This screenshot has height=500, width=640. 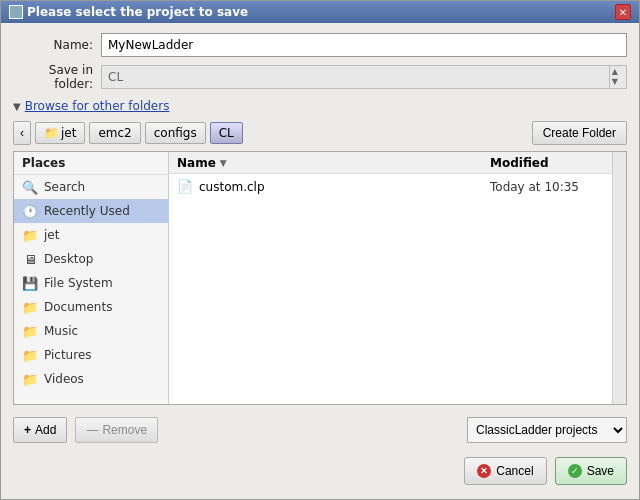 I want to click on breadcrumb-jet: 📁 jet, so click(x=60, y=133).